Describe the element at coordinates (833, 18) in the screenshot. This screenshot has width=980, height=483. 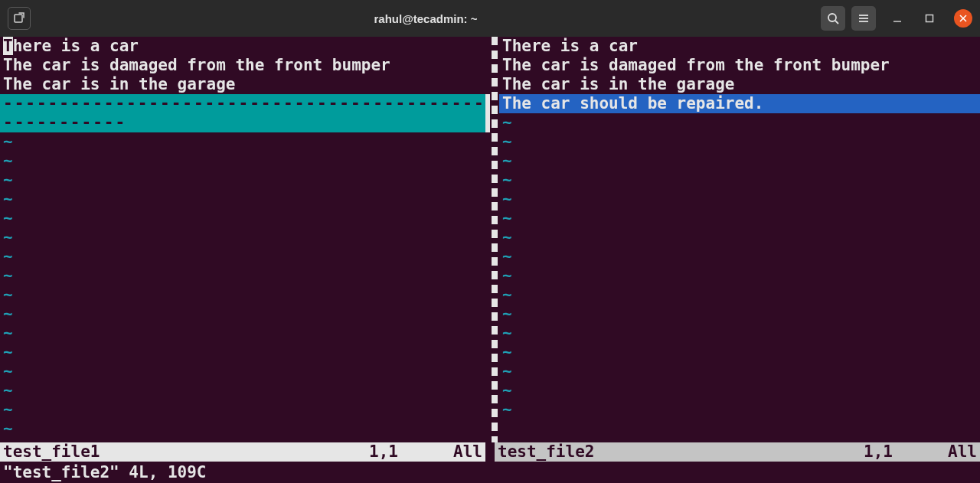
I see `search-icon` at that location.